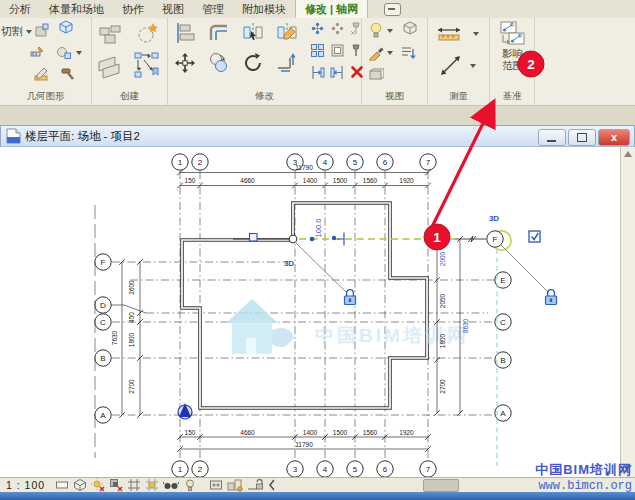 The image size is (635, 500). What do you see at coordinates (152, 485) in the screenshot?
I see `show-crop-icon` at bounding box center [152, 485].